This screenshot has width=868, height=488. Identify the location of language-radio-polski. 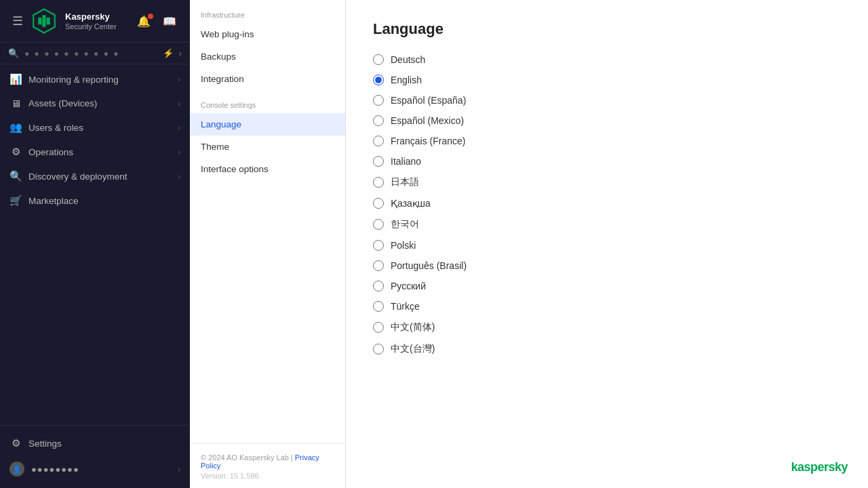
(378, 245).